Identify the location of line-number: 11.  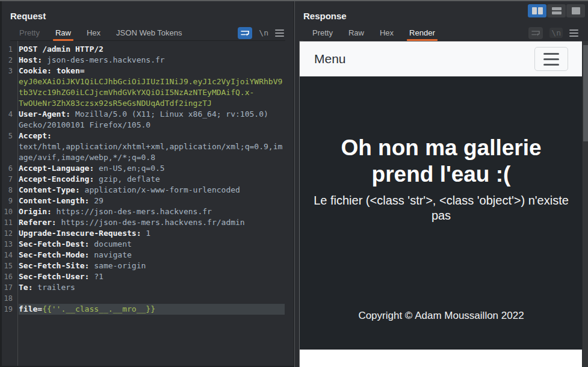
(8, 223).